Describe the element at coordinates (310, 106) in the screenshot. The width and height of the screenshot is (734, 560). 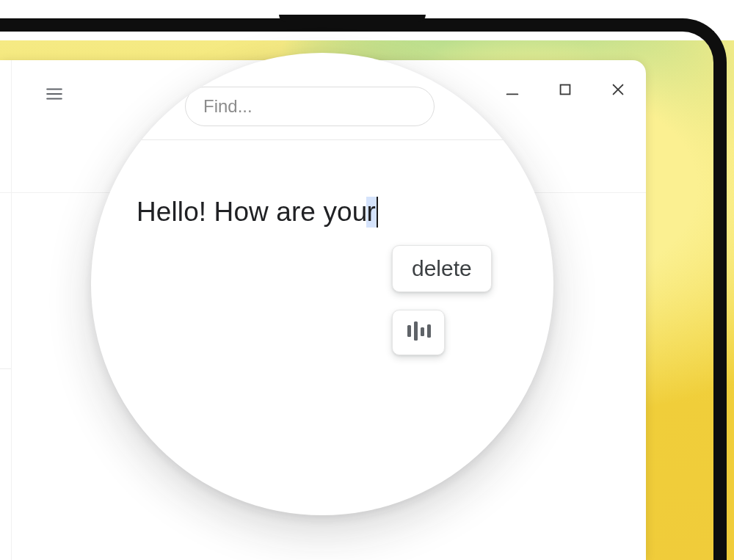
I see `find-input` at that location.